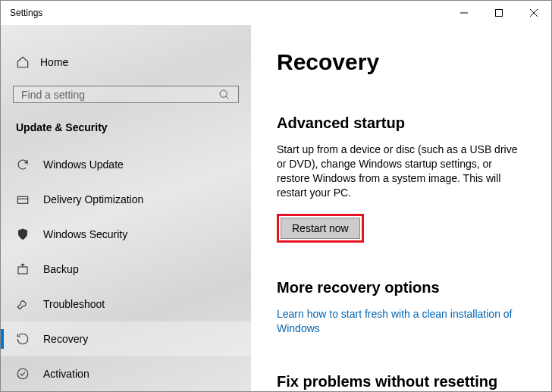  I want to click on window-title: Settings, so click(26, 13).